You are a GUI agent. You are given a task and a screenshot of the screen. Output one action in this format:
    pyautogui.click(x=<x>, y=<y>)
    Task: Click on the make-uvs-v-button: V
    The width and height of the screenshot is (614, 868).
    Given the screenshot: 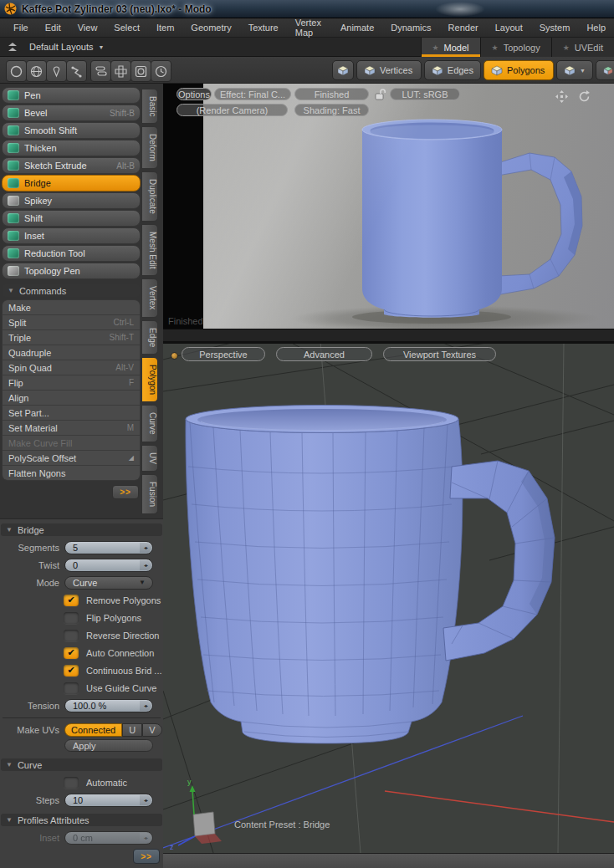 What is the action you would take?
    pyautogui.click(x=152, y=730)
    